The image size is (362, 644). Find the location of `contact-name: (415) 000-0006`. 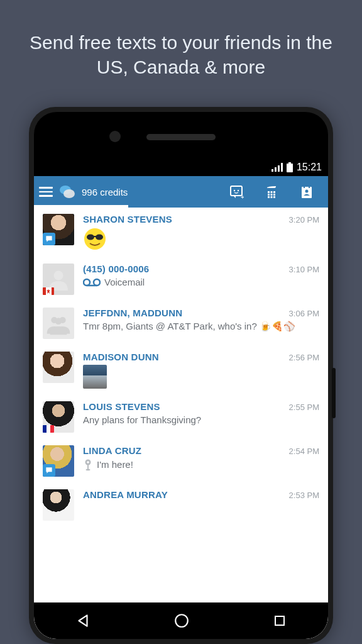

contact-name: (415) 000-0006 is located at coordinates (116, 269).